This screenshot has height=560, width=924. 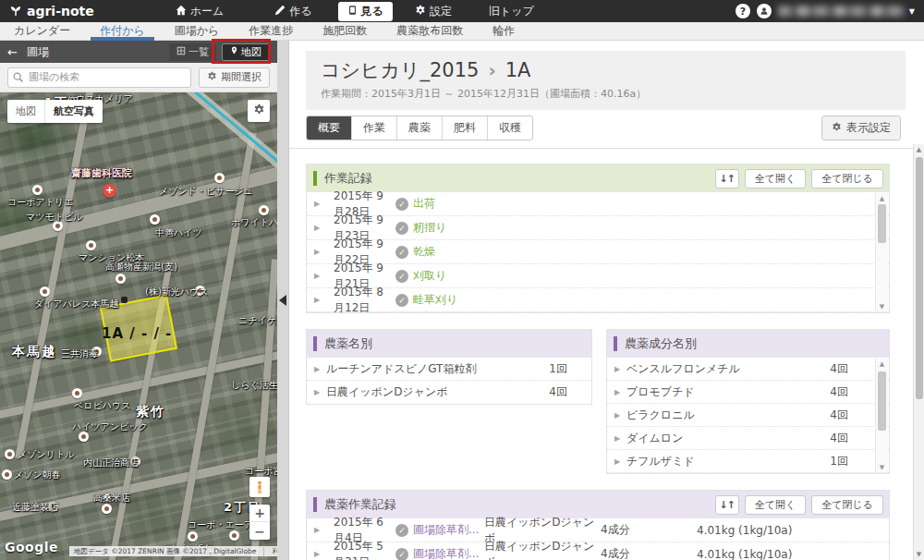 What do you see at coordinates (748, 462) in the screenshot?
I see `pesticide-component-row: ▶ チフルザミド 1回` at bounding box center [748, 462].